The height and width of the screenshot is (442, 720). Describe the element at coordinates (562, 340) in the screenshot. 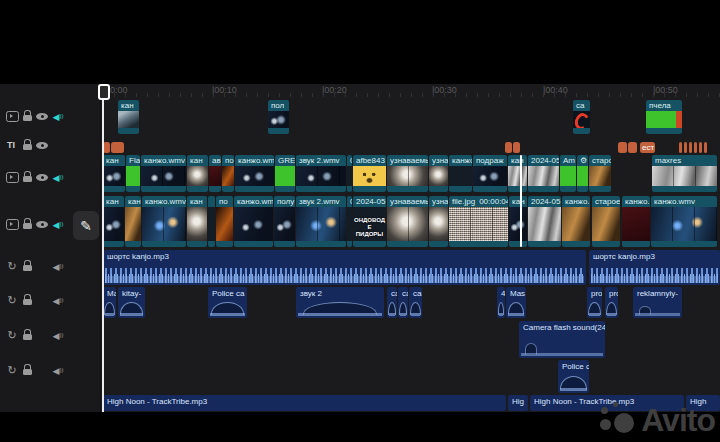

I see `clip-Camera flash sound(240: Camera flash sound(240` at that location.